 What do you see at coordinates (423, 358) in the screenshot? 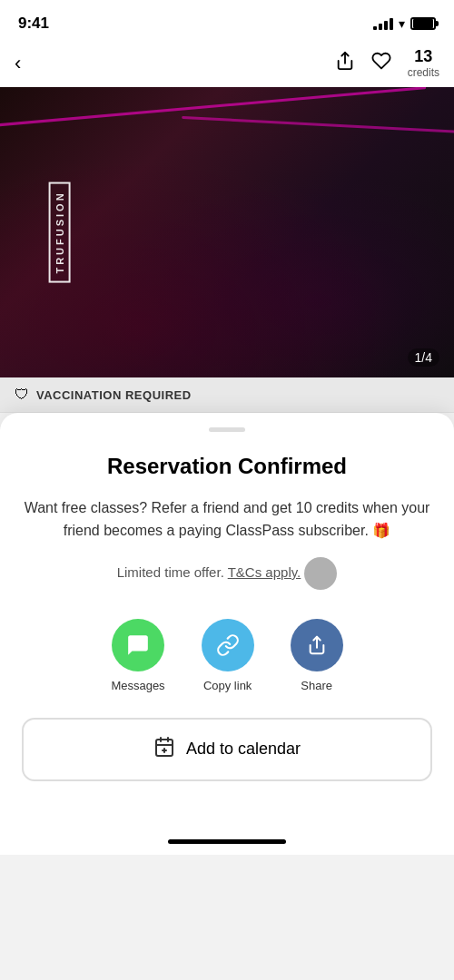
I see `image-counter: 1/4` at bounding box center [423, 358].